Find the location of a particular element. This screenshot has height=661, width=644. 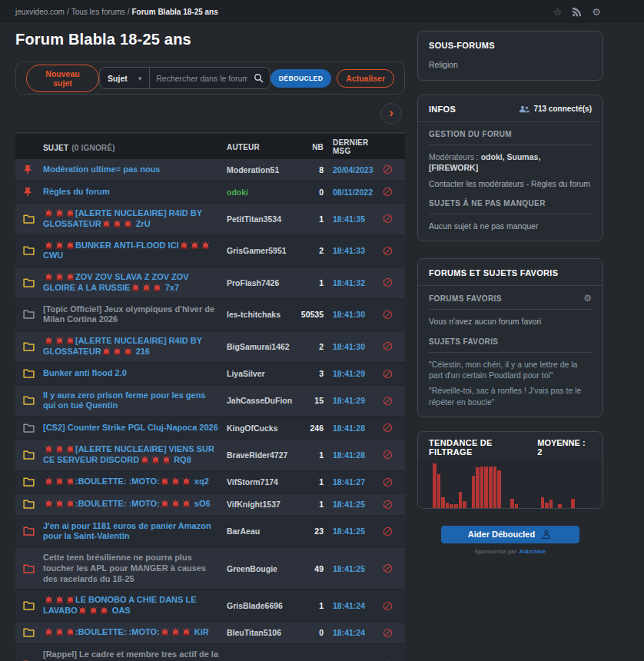

favorite-topic-link: "Célestin, mon chéri, il y a une lettre … is located at coordinates (510, 370).